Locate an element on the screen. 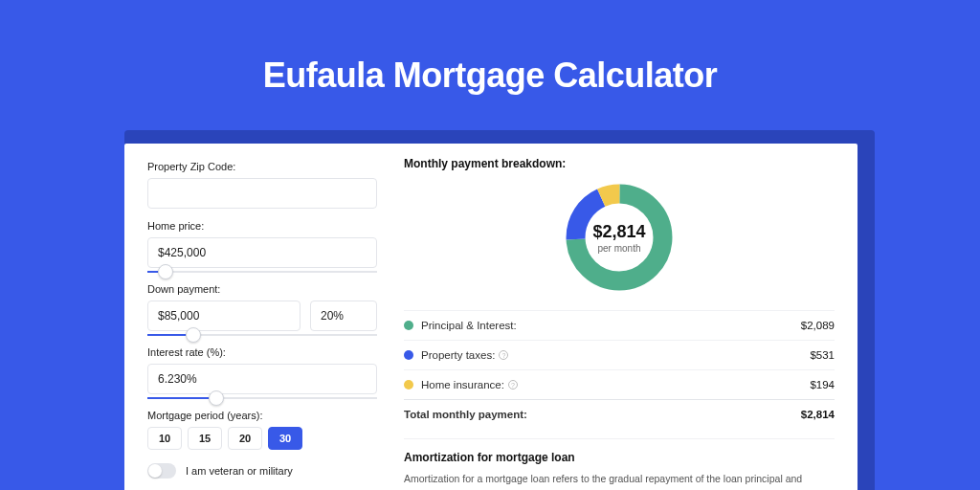 Image resolution: width=980 pixels, height=490 pixels. home-price-input is located at coordinates (262, 253).